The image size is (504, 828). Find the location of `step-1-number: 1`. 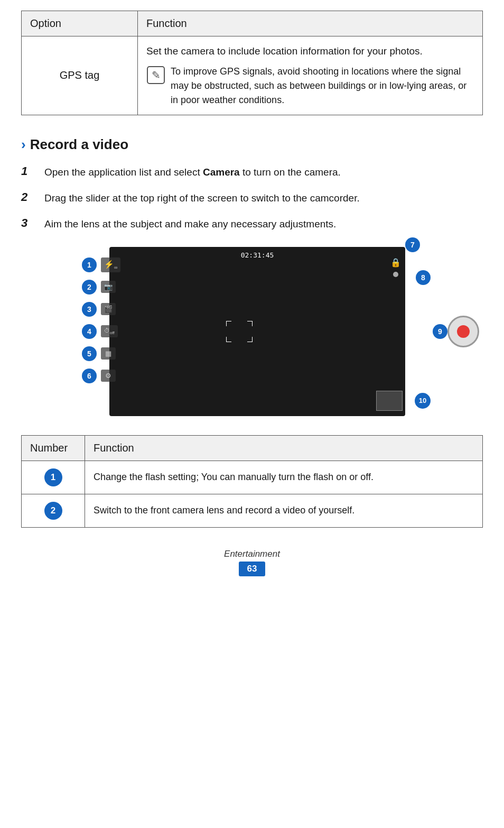

step-1-number: 1 is located at coordinates (29, 171).